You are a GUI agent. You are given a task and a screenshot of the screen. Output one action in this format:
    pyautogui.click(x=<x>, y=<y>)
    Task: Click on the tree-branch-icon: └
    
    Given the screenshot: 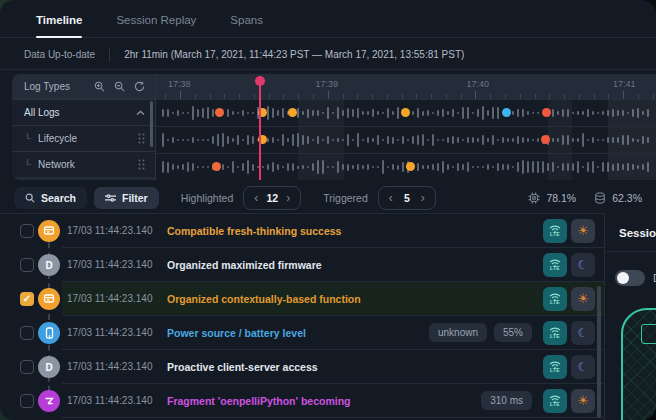 What is the action you would take?
    pyautogui.click(x=28, y=164)
    